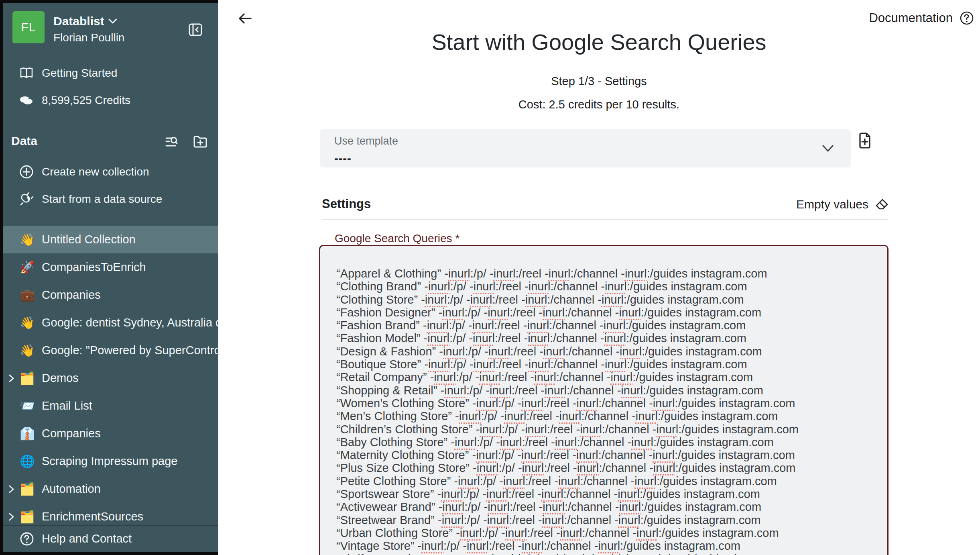 The image size is (980, 555). What do you see at coordinates (245, 18) in the screenshot?
I see `back-button` at bounding box center [245, 18].